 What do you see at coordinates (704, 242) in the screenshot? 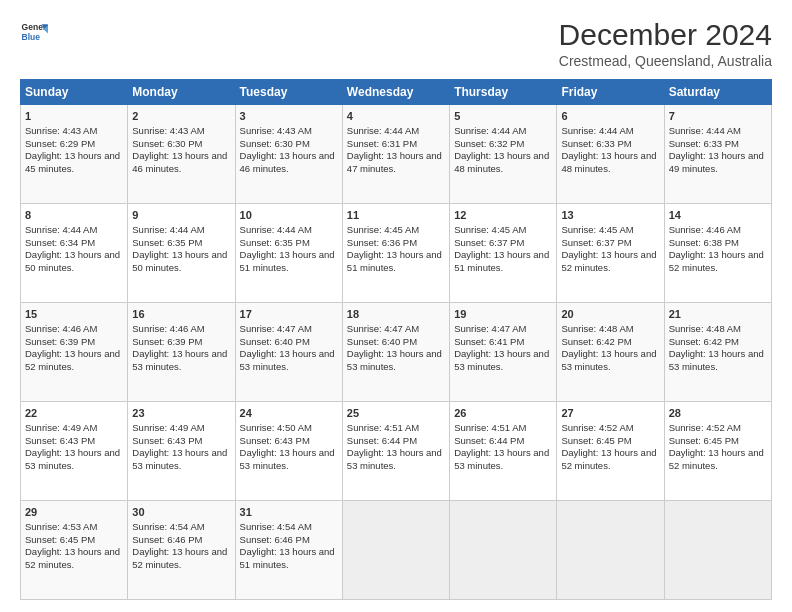
I see `sunset: Sunset: 6:38 PM` at bounding box center [704, 242].